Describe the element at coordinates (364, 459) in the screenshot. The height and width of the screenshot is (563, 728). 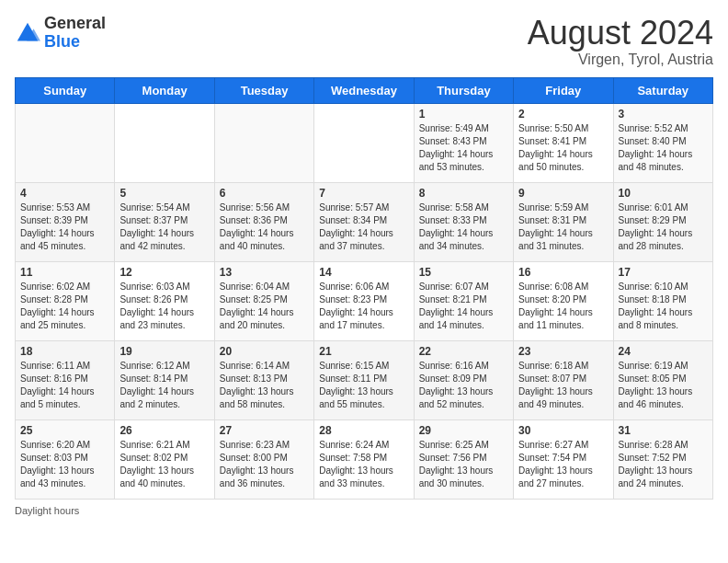
I see `day-cell: 28Sunrise: 6:24 AM Sunset: 7:58 PM Dayli…` at that location.